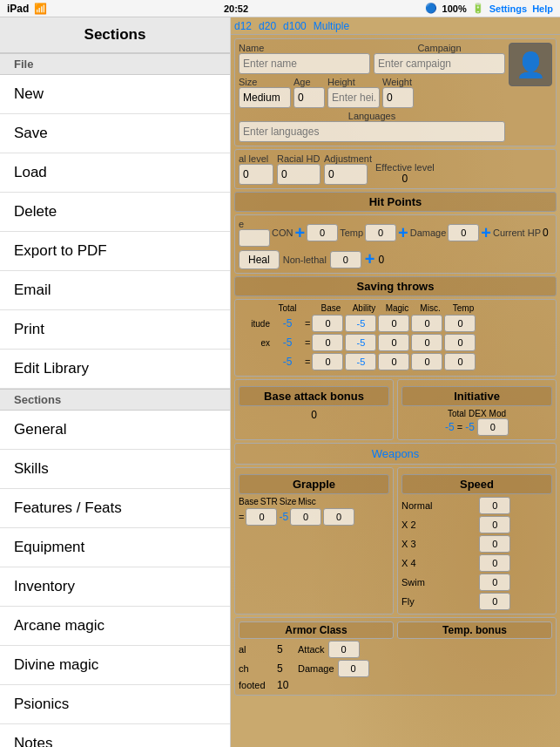 Image resolution: width=560 pixels, height=747 pixels. Describe the element at coordinates (449, 427) in the screenshot. I see `initiative-total-val: -5` at that location.